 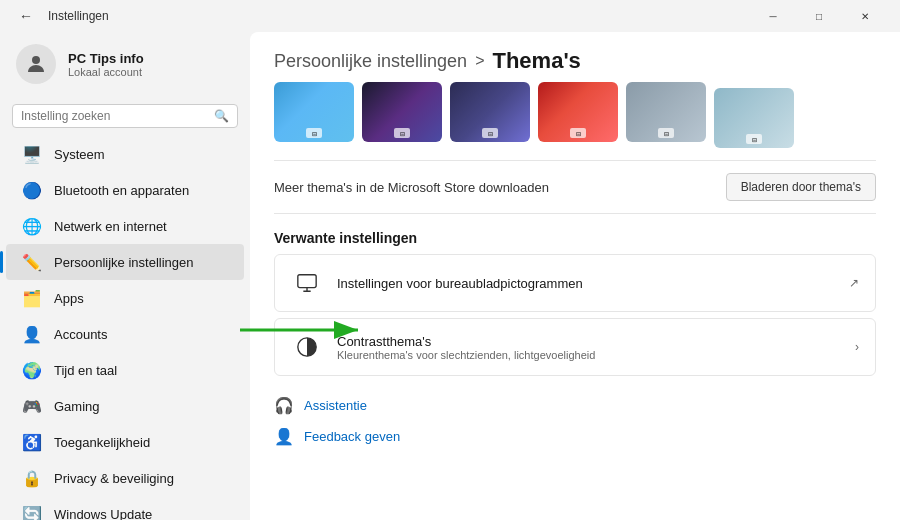 What do you see at coordinates (575, 238) in the screenshot?
I see `related-settings-title: Verwante instellingen` at bounding box center [575, 238].